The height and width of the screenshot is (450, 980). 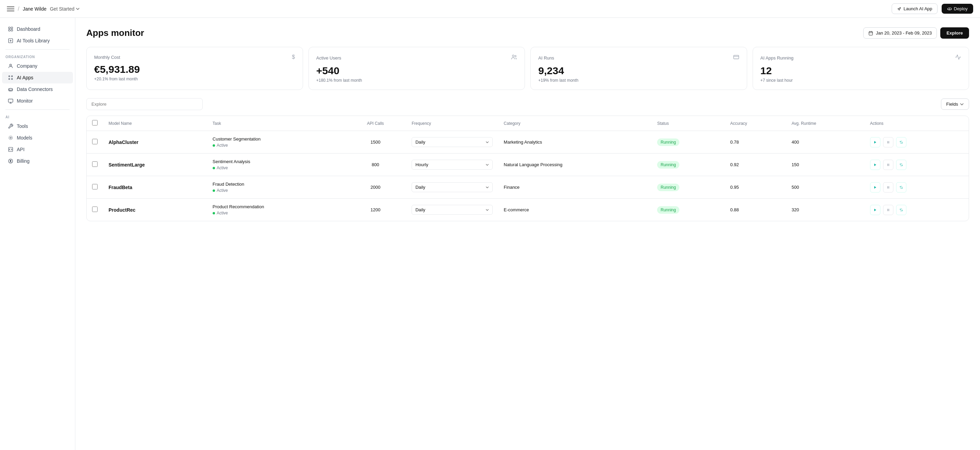 I want to click on frequency-select-0: Daily, so click(x=452, y=142).